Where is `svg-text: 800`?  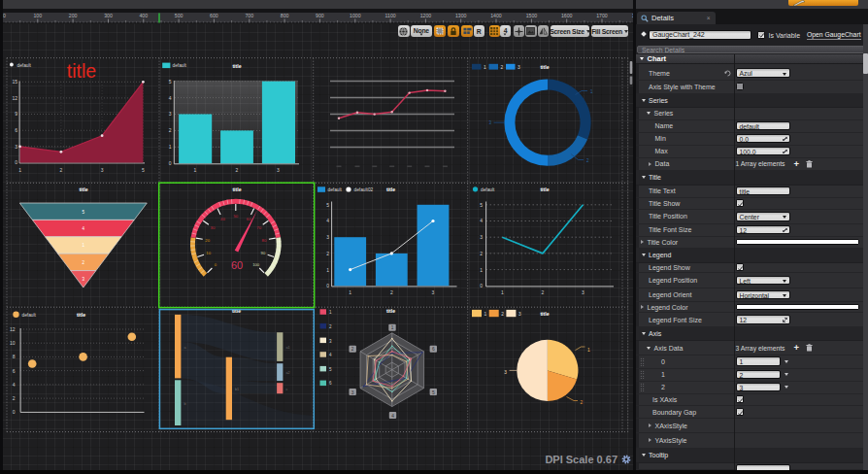
svg-text: 800 is located at coordinates (285, 16).